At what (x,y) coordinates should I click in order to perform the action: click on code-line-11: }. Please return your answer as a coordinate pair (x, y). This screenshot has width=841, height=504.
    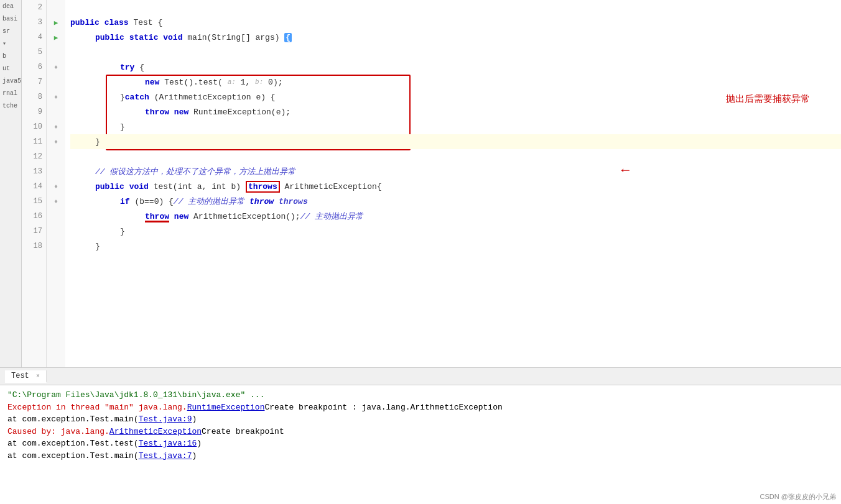
    Looking at the image, I should click on (455, 142).